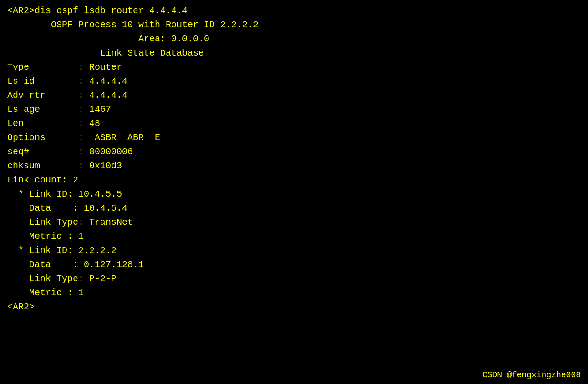  What do you see at coordinates (294, 208) in the screenshot?
I see `terminal-line: Data : 10.4.5.4` at bounding box center [294, 208].